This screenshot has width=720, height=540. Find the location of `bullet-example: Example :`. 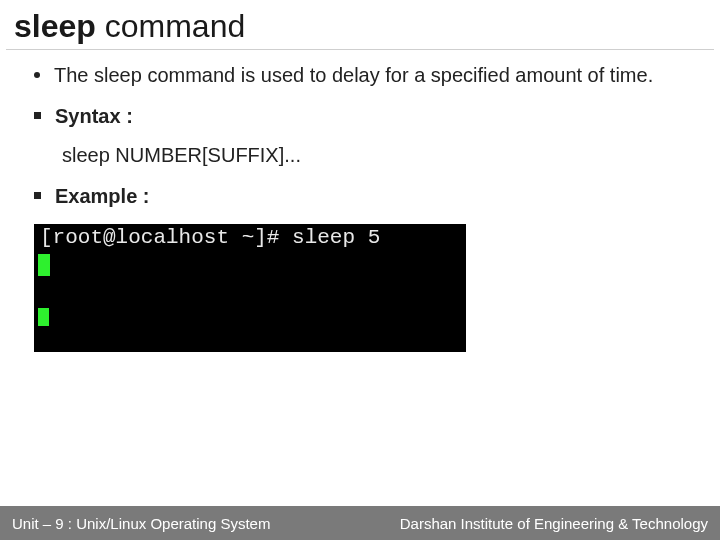

bullet-example: Example : is located at coordinates (360, 196).